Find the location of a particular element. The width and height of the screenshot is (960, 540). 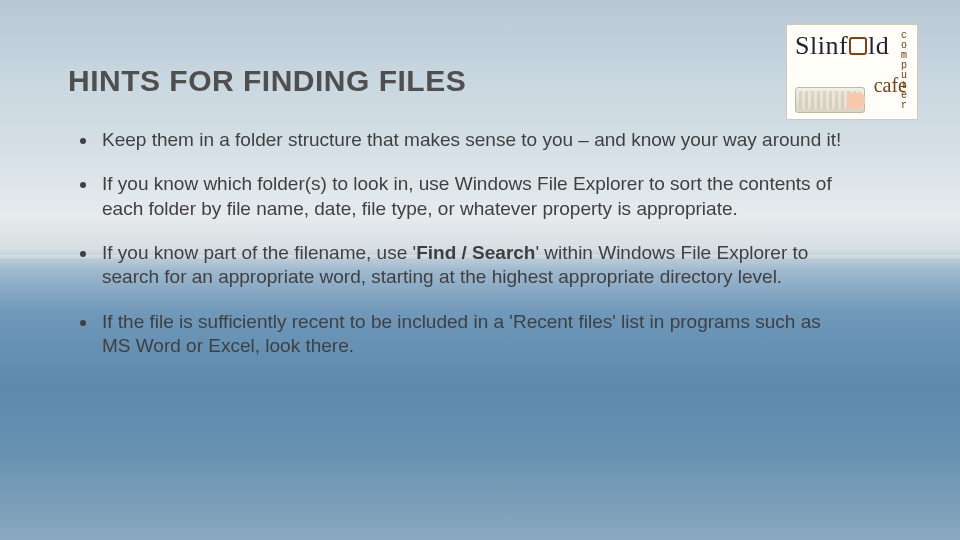

list-item: Keep them in a folder structure that mak… is located at coordinates (473, 140).